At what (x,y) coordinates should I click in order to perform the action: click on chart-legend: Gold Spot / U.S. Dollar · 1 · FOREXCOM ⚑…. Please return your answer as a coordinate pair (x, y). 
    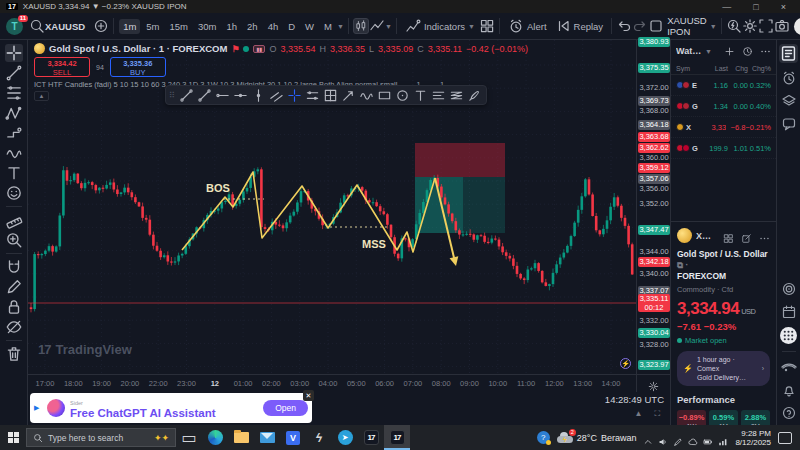
    Looking at the image, I should click on (281, 48).